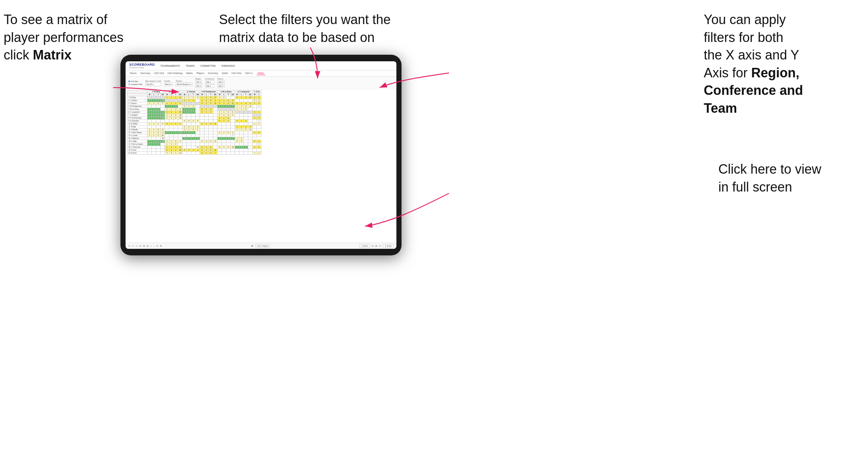 This screenshot has height=467, width=868. I want to click on fullscreen-icon: ⛶, so click(380, 246).